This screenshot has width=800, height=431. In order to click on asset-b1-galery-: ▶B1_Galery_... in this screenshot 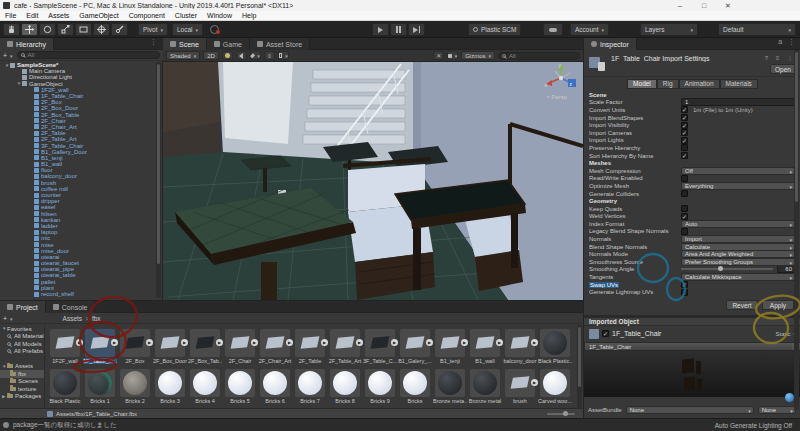, I will do `click(415, 346)`.